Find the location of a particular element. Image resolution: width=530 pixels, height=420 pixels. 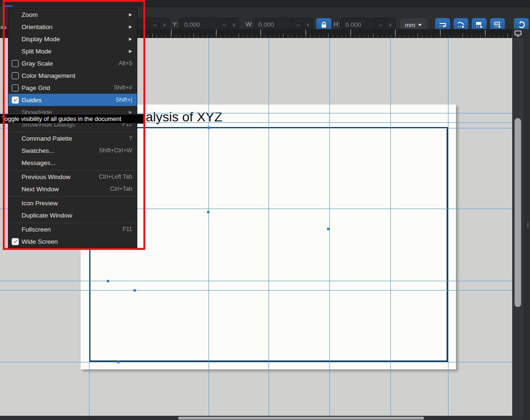

scale-corners-icon is located at coordinates (461, 25).